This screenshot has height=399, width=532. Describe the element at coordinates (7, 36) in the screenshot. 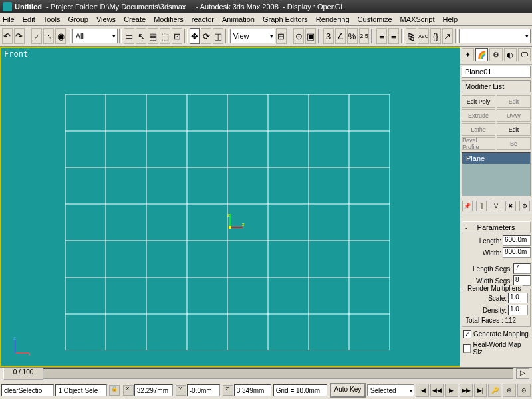

I see `undo-button: ↶` at that location.